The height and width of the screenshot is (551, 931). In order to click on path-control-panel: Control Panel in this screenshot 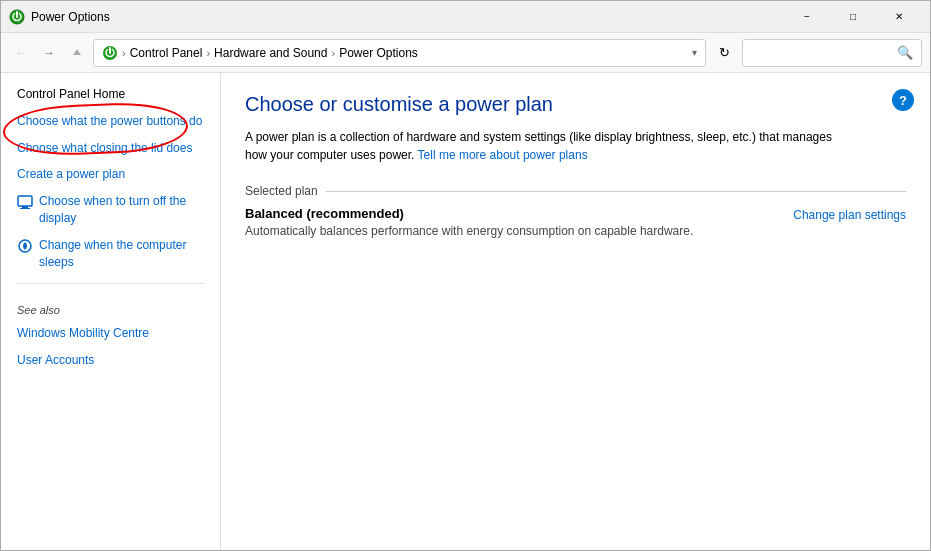, I will do `click(166, 53)`.